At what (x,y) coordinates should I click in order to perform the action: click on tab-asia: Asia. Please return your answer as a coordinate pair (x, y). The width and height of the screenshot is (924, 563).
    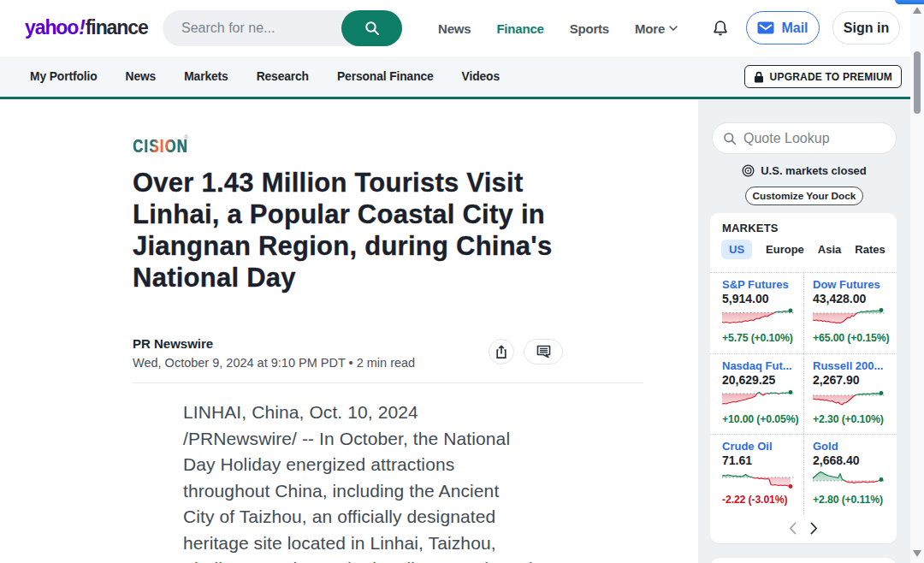
    Looking at the image, I should click on (830, 250).